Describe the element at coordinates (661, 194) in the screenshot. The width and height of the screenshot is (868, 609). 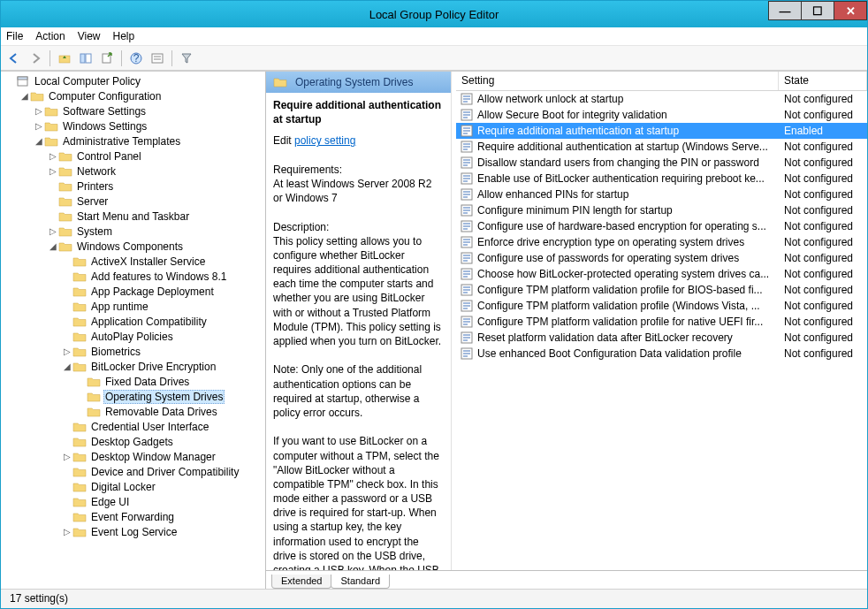
I see `policy-row: Allow enhanced PINs for startupNot confi…` at that location.